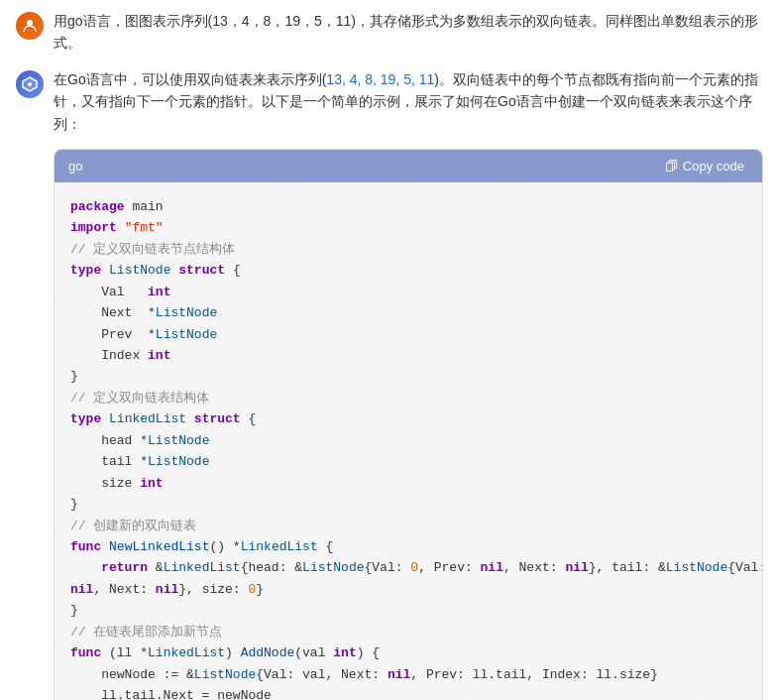 The height and width of the screenshot is (700, 779). What do you see at coordinates (408, 250) in the screenshot?
I see `code-line: // 定义双向链表节点结构体` at bounding box center [408, 250].